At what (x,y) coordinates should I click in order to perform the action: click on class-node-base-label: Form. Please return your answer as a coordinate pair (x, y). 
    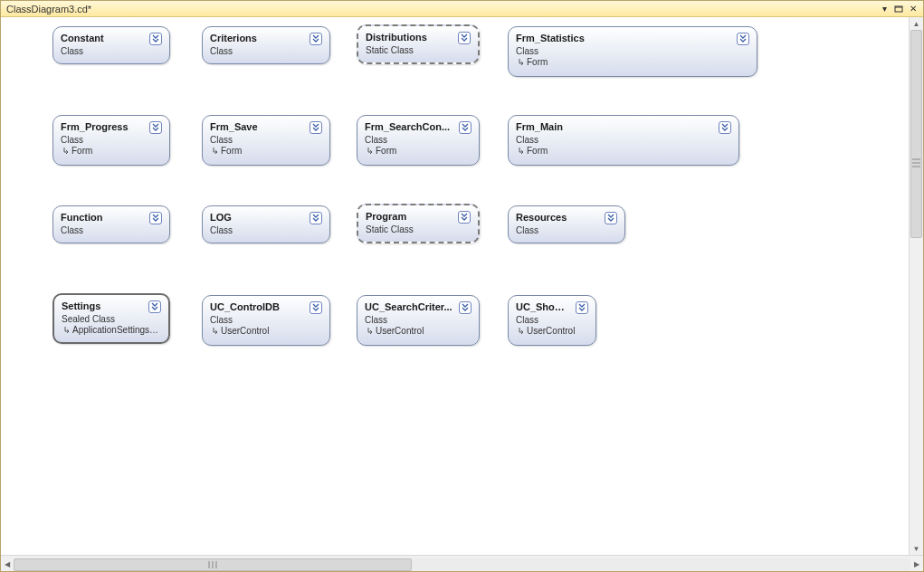
    Looking at the image, I should click on (386, 150).